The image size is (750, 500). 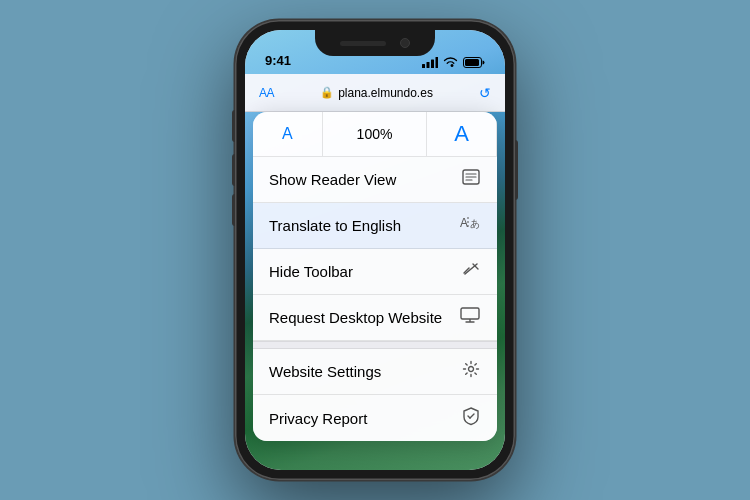 What do you see at coordinates (375, 93) in the screenshot?
I see `address-bar: AA 🔒 plana.elmundo.es ↺` at bounding box center [375, 93].